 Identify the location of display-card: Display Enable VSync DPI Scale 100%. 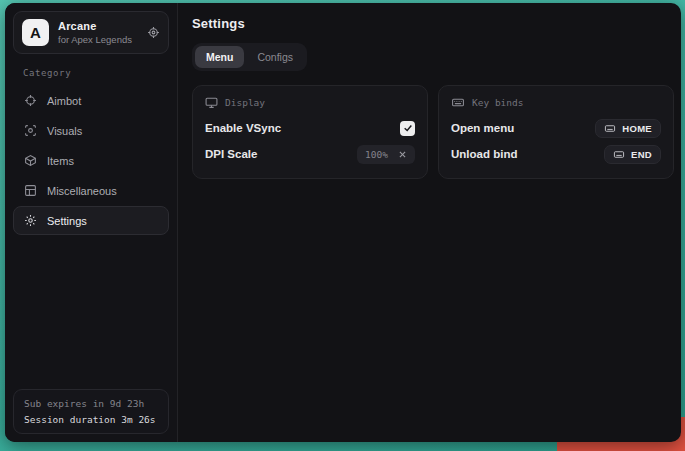
(310, 132).